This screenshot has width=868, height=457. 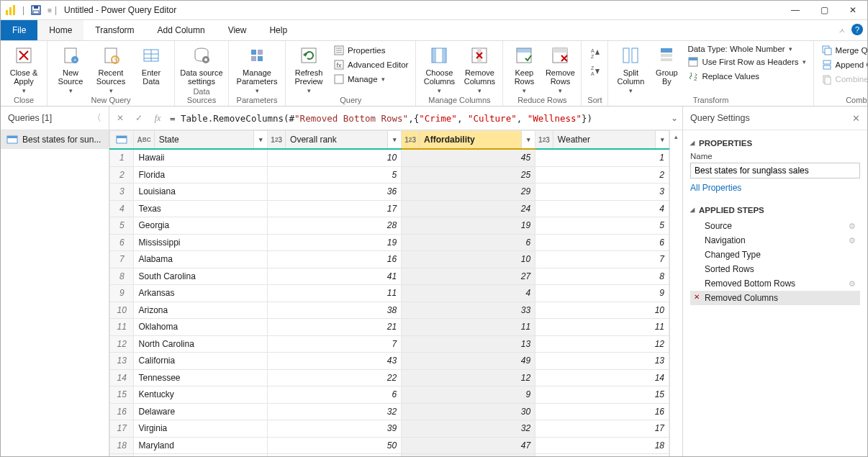 I want to click on type-number-icon: 123, so click(x=276, y=140).